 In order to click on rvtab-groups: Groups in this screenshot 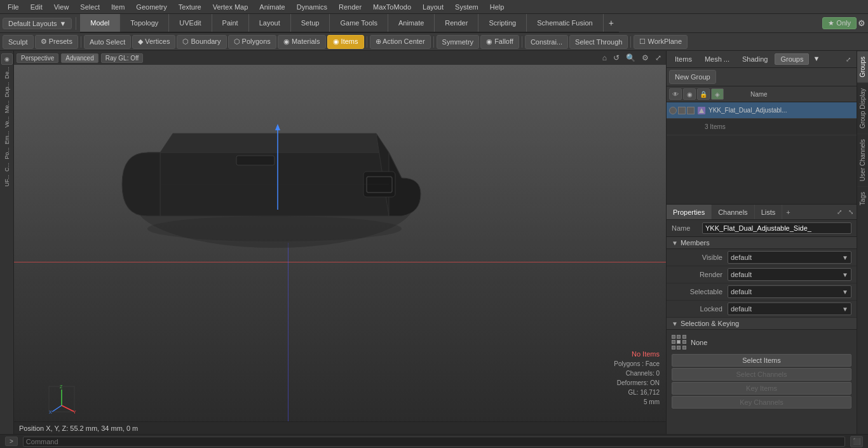, I will do `click(863, 67)`.